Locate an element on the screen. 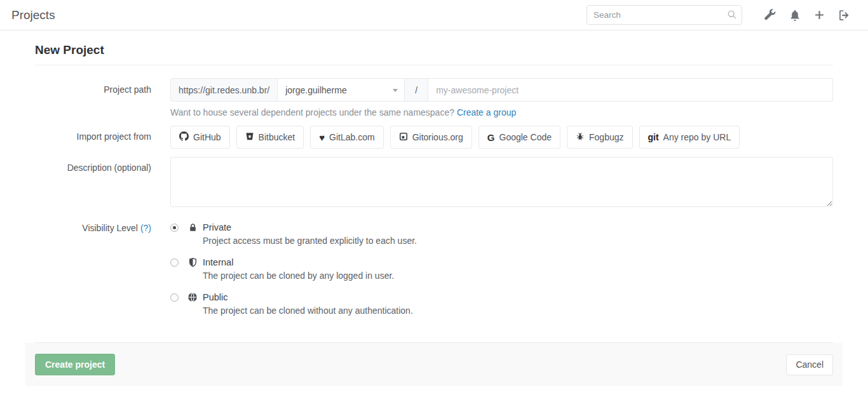 Image resolution: width=868 pixels, height=409 pixels. create-project-button: Create project is located at coordinates (75, 365).